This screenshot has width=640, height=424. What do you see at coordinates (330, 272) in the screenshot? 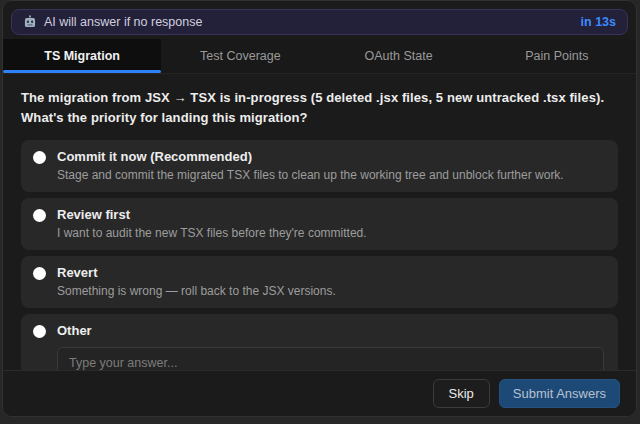
I see `option-label: Revert` at bounding box center [330, 272].